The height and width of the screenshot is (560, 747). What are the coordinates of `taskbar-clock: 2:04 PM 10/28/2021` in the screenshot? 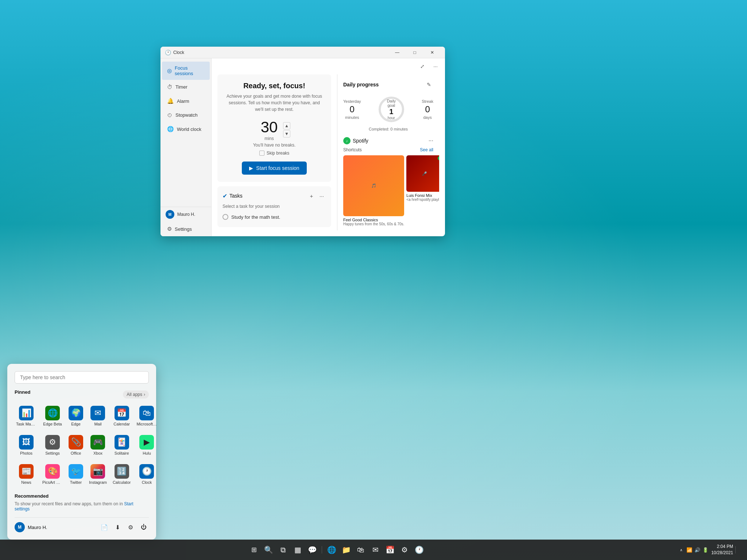 It's located at (722, 550).